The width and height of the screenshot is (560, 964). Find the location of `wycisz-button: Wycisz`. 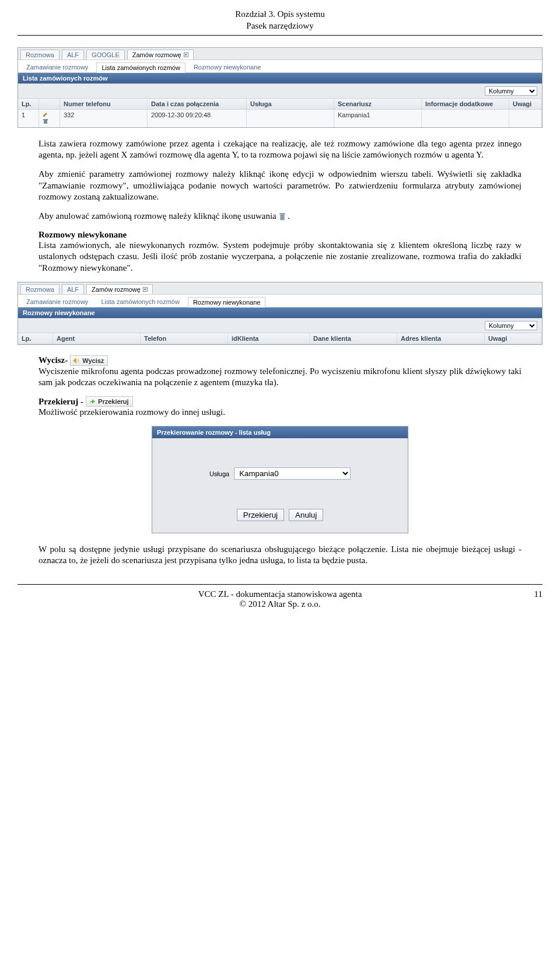

wycisz-button: Wycisz is located at coordinates (89, 361).